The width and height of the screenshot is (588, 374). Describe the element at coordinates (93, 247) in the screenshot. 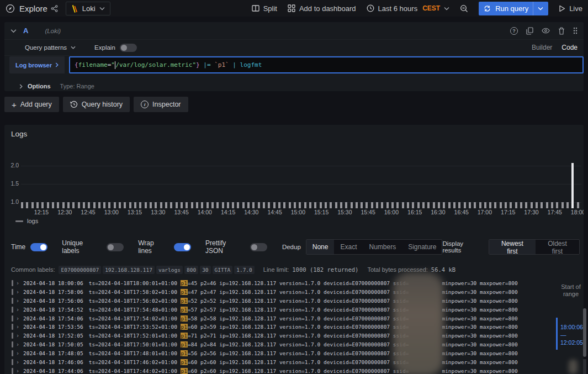

I see `toggle-unique-labels: Unique labels` at that location.